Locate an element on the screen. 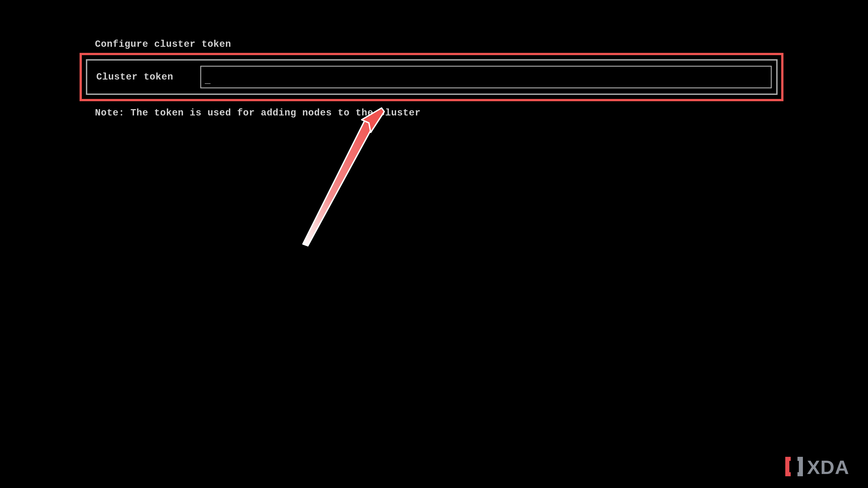  cluster-token-label: Cluster token is located at coordinates (148, 77).